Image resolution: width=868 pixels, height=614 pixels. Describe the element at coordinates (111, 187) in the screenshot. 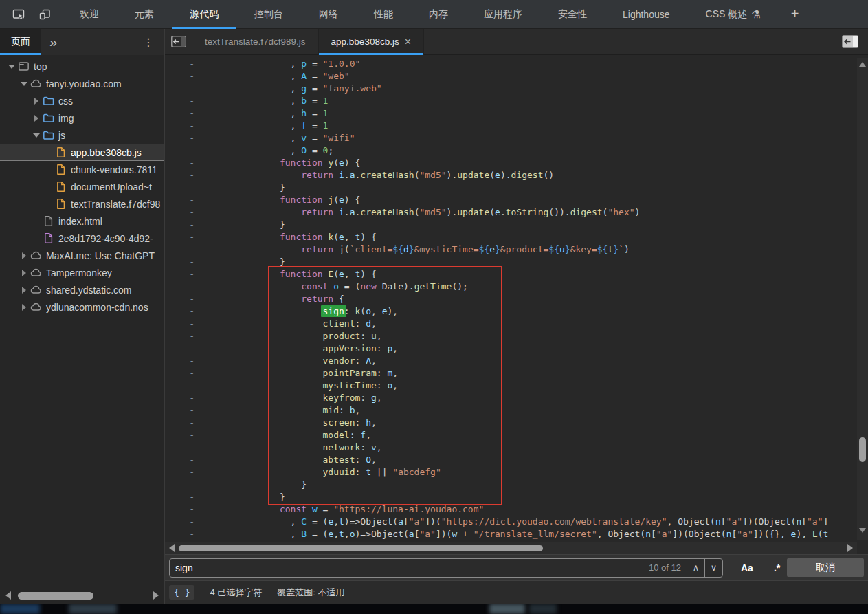

I see `tree-item-label: documentUpload~t` at that location.